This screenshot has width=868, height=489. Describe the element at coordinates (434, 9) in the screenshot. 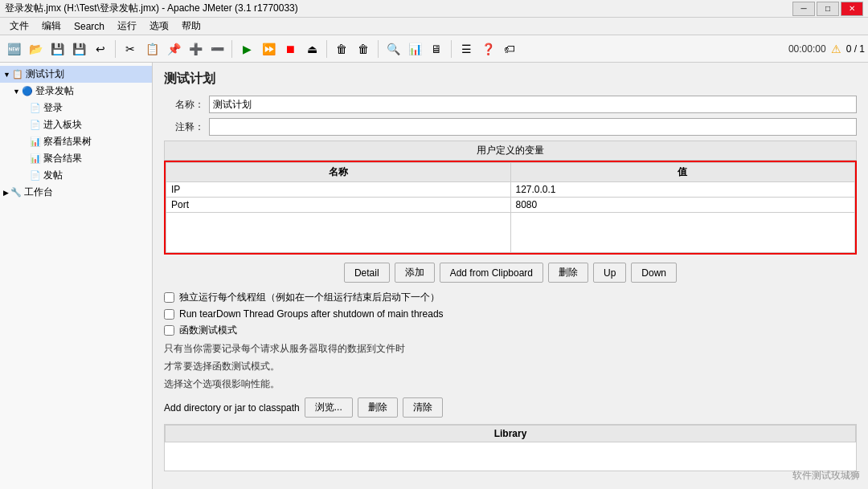

I see `titlebar: 登录发帖.jmx (H:\Test\登录发帖.jmx) - Apache JMe…` at that location.